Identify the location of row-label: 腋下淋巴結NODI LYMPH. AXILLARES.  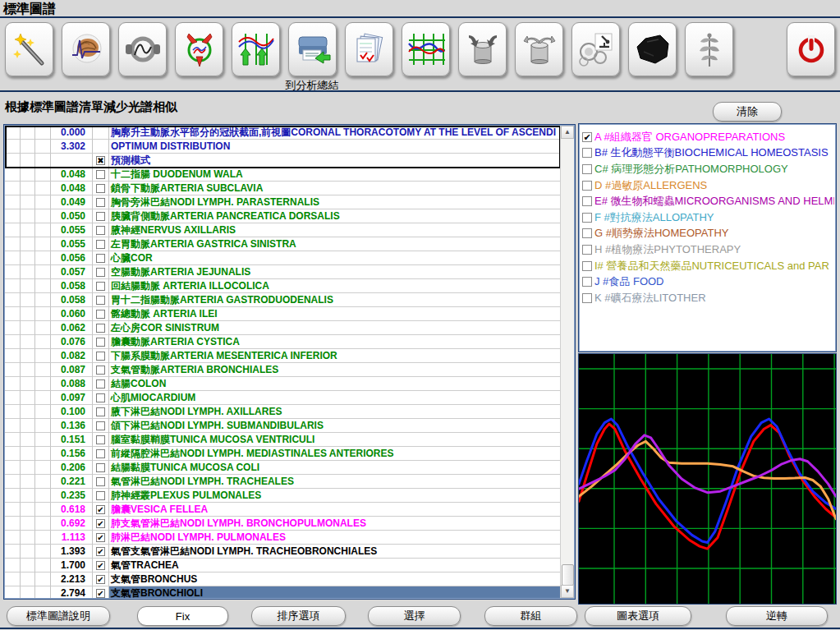
(335, 412).